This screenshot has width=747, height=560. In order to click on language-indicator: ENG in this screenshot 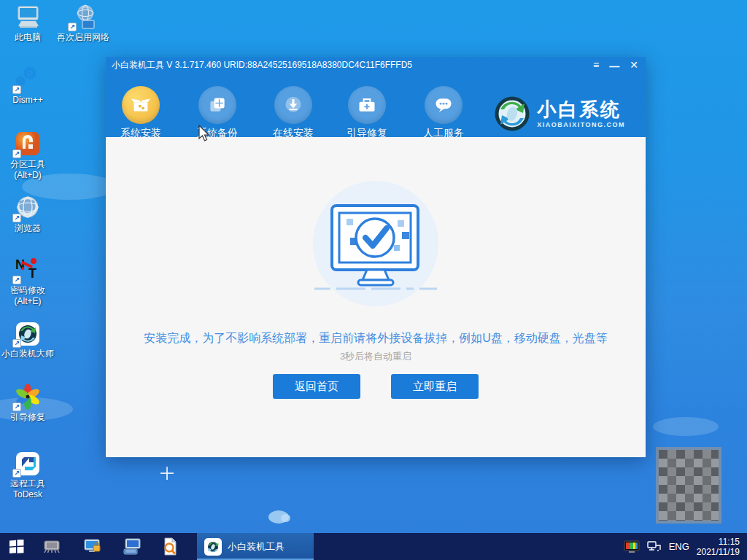, I will do `click(679, 547)`.